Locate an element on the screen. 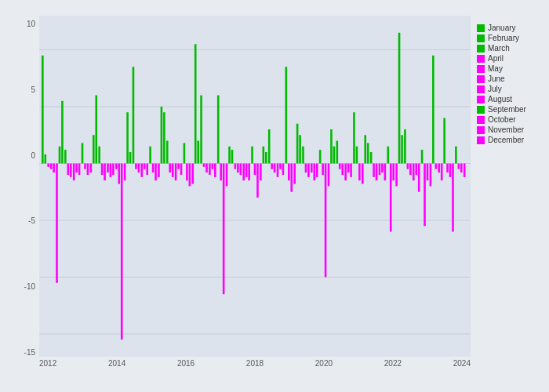 This screenshot has width=549, height=392. x-axis: 2012201420162018202020222024 is located at coordinates (255, 367).